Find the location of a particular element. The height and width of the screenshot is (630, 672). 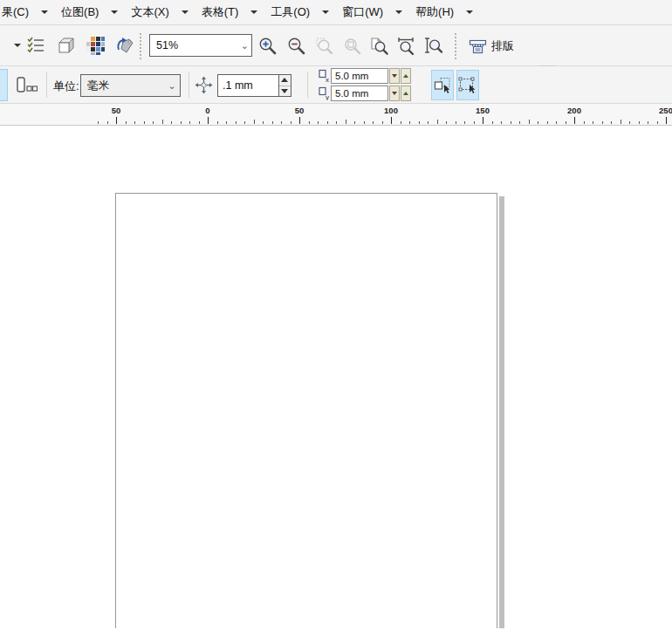

marquee-select-icon is located at coordinates (468, 86).